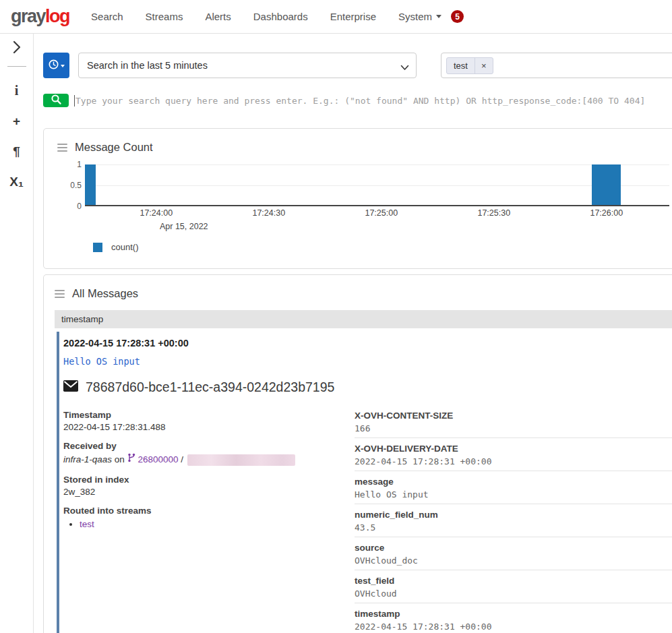  What do you see at coordinates (470, 66) in the screenshot?
I see `stream-tag-test: test×` at bounding box center [470, 66].